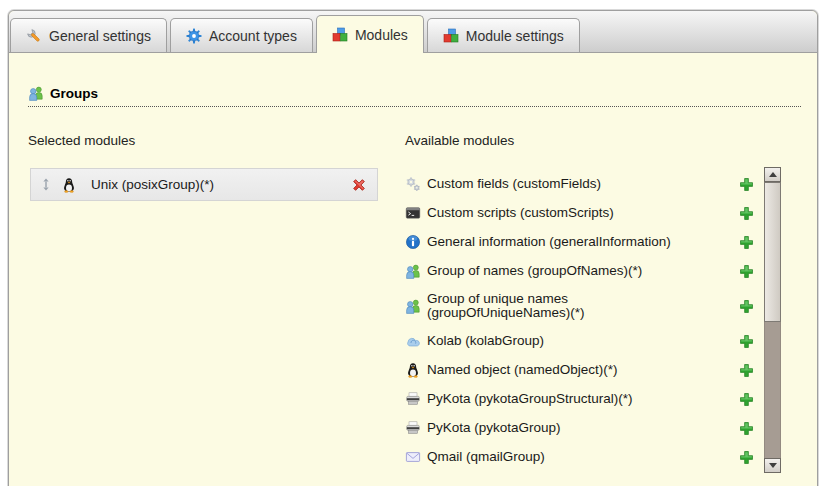 This screenshot has height=486, width=827. Describe the element at coordinates (370, 34) in the screenshot. I see `tab-modules: Modules` at that location.